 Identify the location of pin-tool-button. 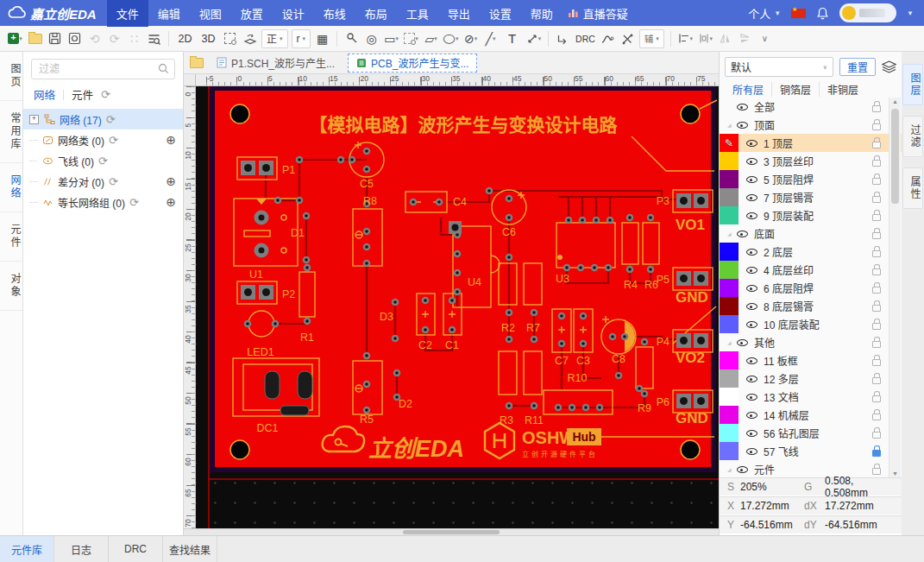
(352, 39).